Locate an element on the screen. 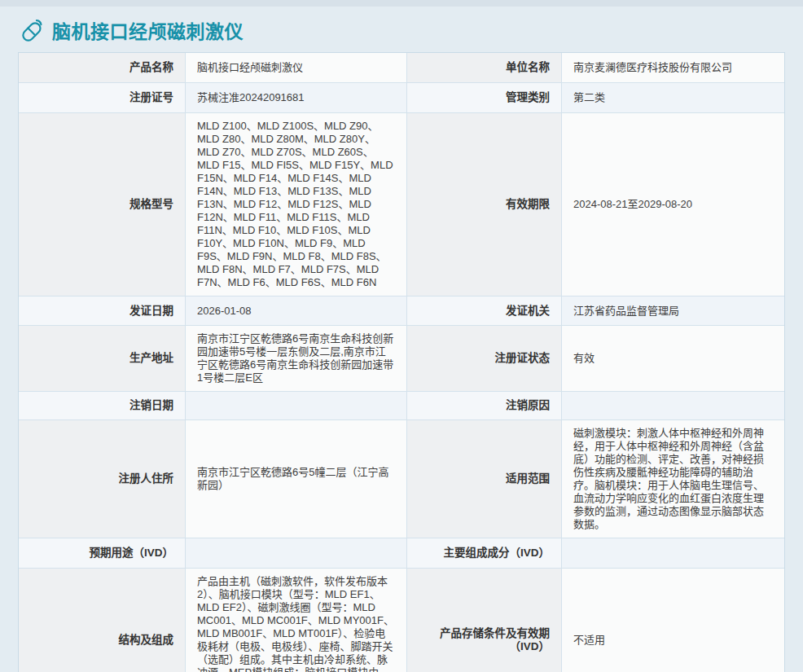 This screenshot has height=672, width=803. field-label-certificate-status: 注册证状态 is located at coordinates (485, 358).